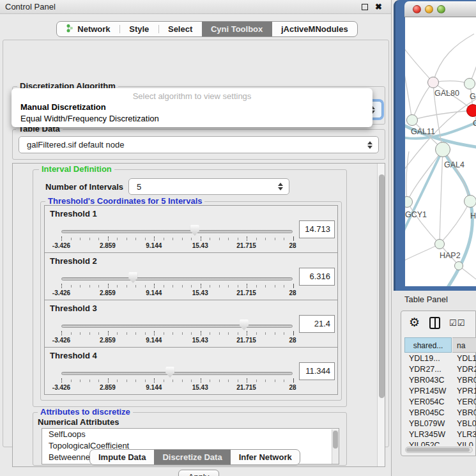 The height and width of the screenshot is (476, 476). I want to click on column-header-name: na, so click(464, 345).